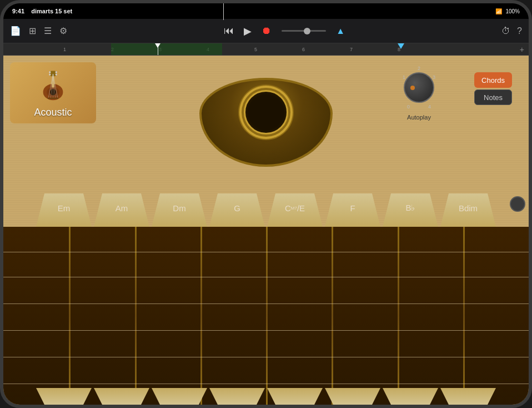 This screenshot has width=532, height=408. What do you see at coordinates (508, 11) in the screenshot?
I see `status-right: 📶 100%` at bounding box center [508, 11].